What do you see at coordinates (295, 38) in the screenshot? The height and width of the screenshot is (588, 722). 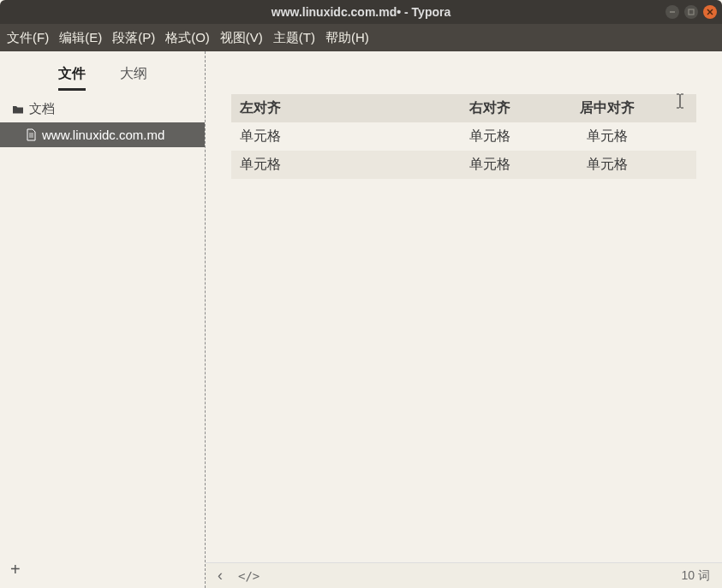 I see `menu-theme: 主题(T)` at bounding box center [295, 38].